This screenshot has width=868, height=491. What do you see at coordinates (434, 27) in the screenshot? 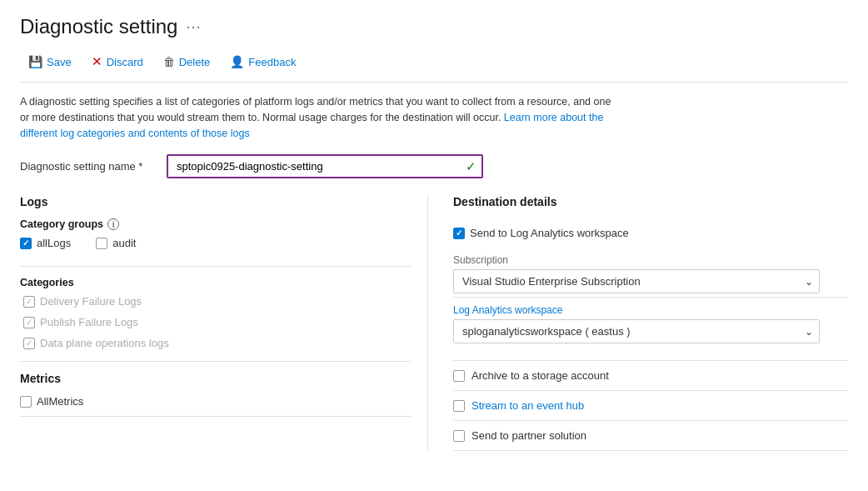
I see `title-row: Diagnostic setting ···` at bounding box center [434, 27].